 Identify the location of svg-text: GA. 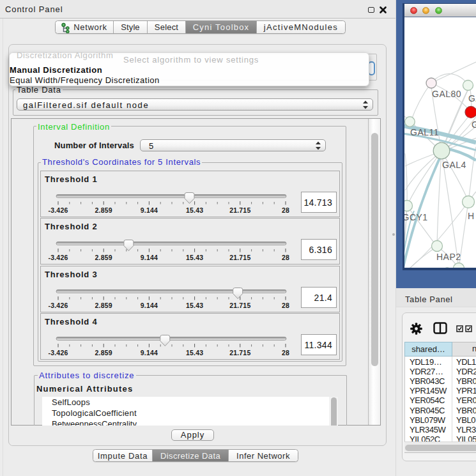
(472, 98).